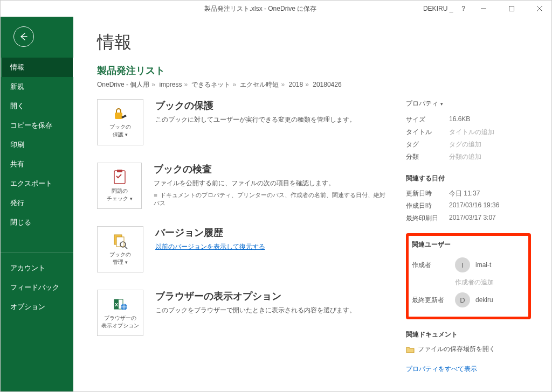 The width and height of the screenshot is (552, 392). I want to click on svg-text: X, so click(116, 305).